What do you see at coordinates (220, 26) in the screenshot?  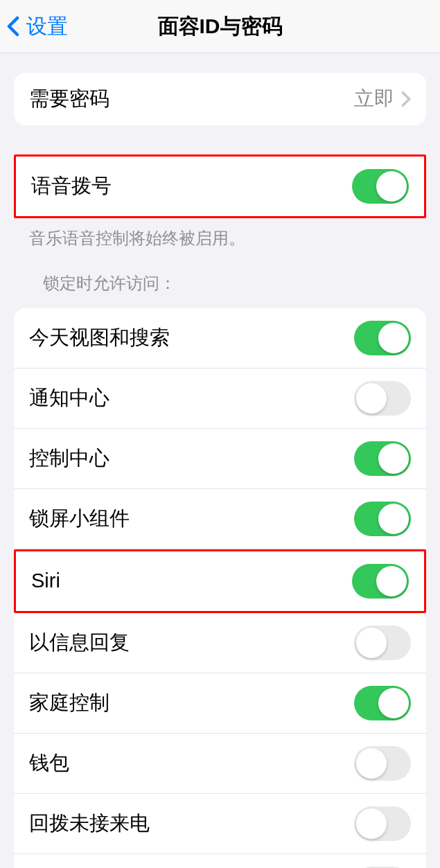 I see `page-title: 面容ID与密码` at bounding box center [220, 26].